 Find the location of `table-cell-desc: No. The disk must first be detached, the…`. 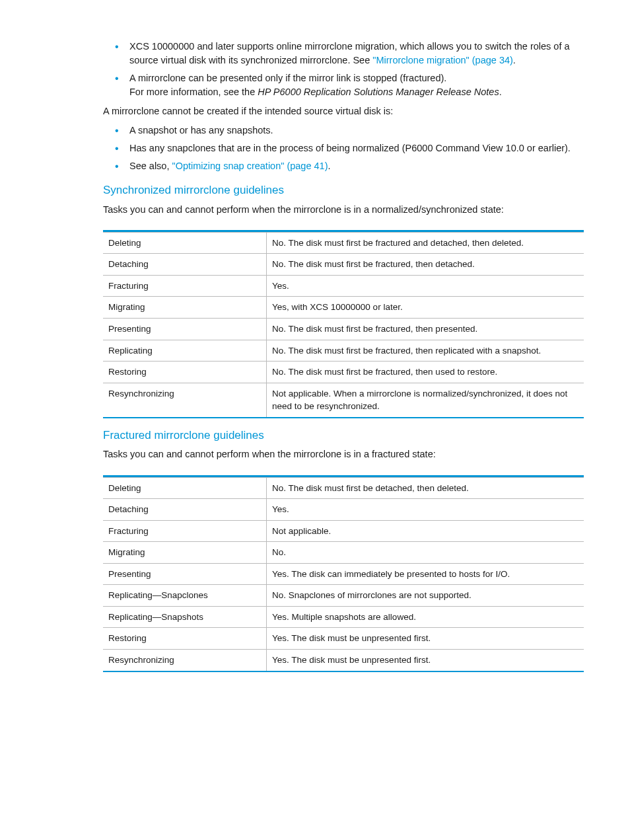

table-cell-desc: No. The disk must first be detached, the… is located at coordinates (425, 488).